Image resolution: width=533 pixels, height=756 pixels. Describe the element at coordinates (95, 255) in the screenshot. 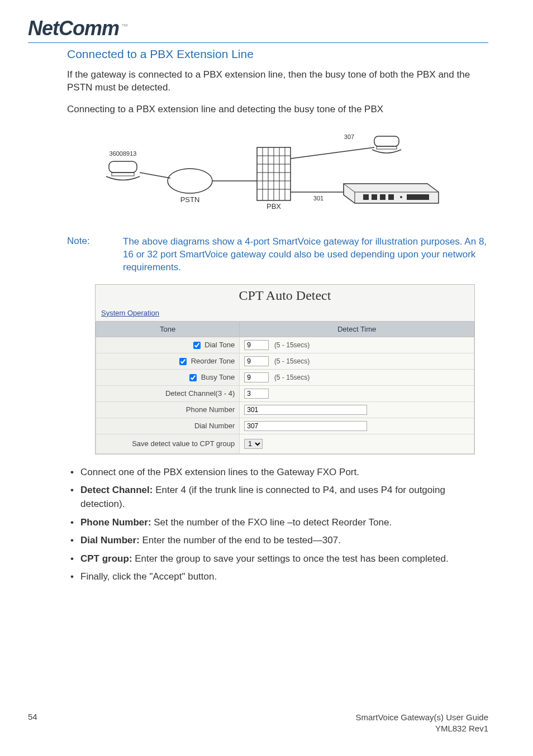

I see `note-label: Note:` at that location.